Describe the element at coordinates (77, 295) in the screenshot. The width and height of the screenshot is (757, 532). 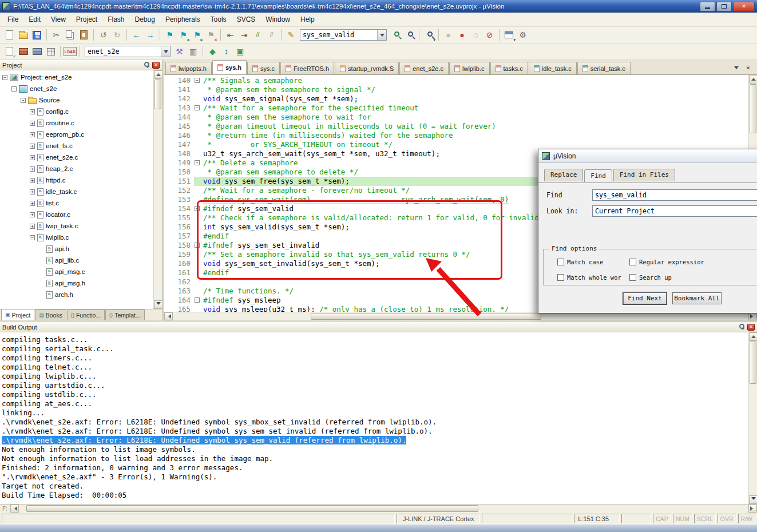
I see `tree-item-arch-h: arch.h` at that location.